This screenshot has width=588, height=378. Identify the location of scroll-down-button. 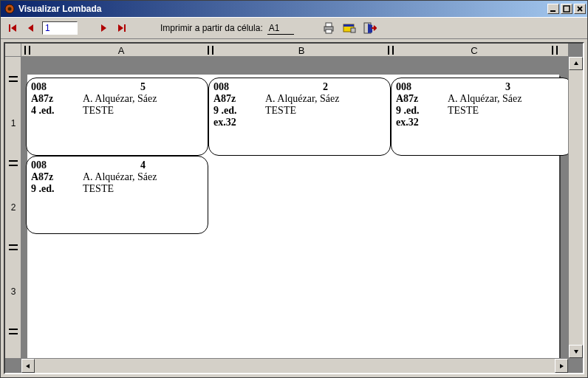
(576, 351).